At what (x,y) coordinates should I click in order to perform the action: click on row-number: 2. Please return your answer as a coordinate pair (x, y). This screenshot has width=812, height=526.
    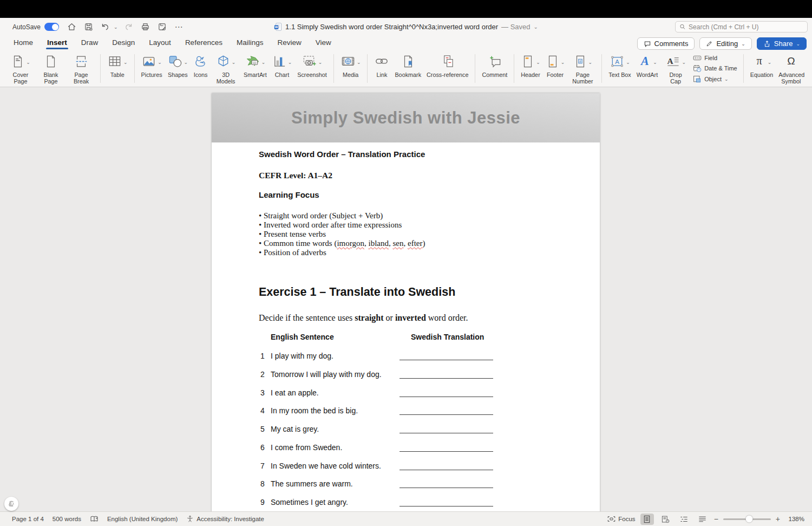
    Looking at the image, I should click on (263, 374).